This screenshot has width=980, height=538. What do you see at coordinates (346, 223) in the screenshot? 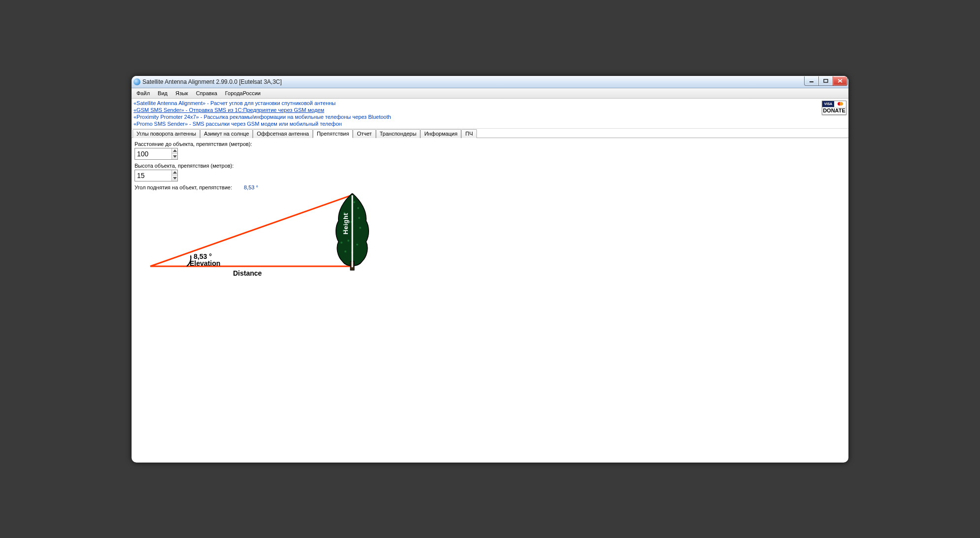
I see `diagram-height-label: Height` at bounding box center [346, 223].